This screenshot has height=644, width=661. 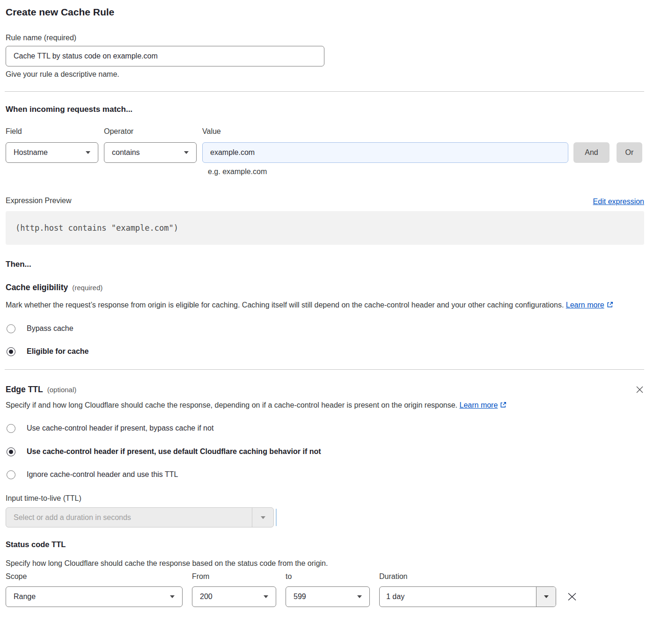 I want to click on edge-ttl-option-bypass: Use cache-control header if present, byp…, so click(x=325, y=428).